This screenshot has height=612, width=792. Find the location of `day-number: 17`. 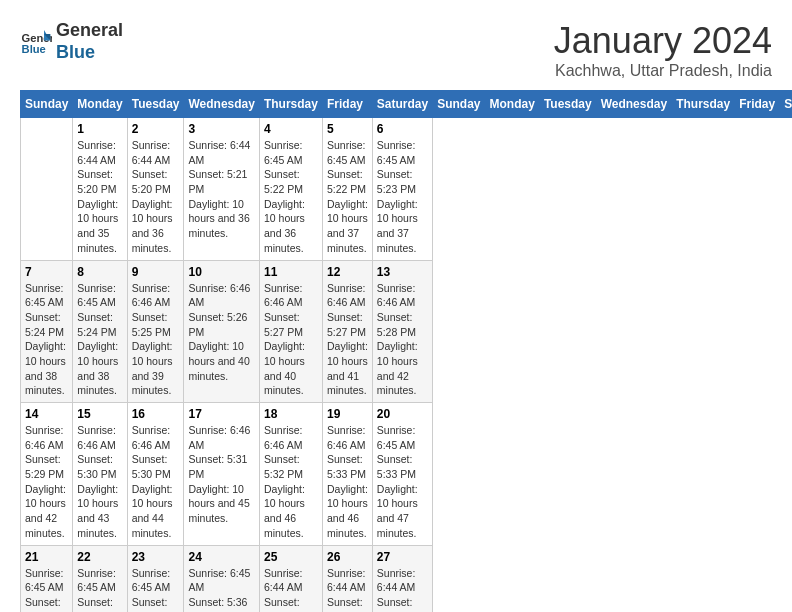

day-number: 17 is located at coordinates (221, 414).